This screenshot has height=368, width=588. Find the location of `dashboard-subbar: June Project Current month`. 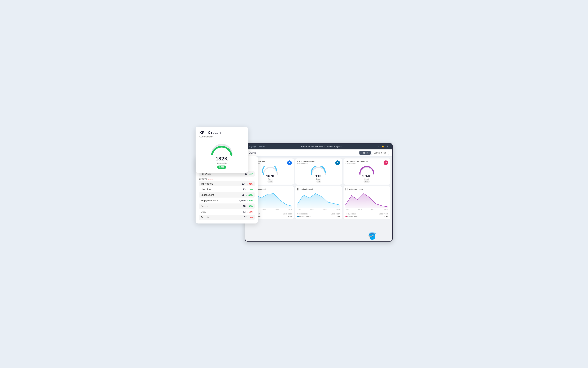

dashboard-subbar: June Project Current month is located at coordinates (319, 153).